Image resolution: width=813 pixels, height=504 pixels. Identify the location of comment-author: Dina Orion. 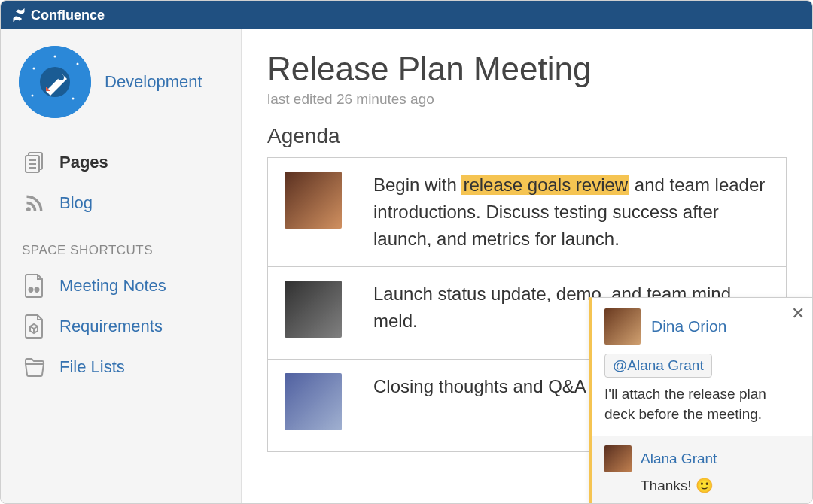
(689, 326).